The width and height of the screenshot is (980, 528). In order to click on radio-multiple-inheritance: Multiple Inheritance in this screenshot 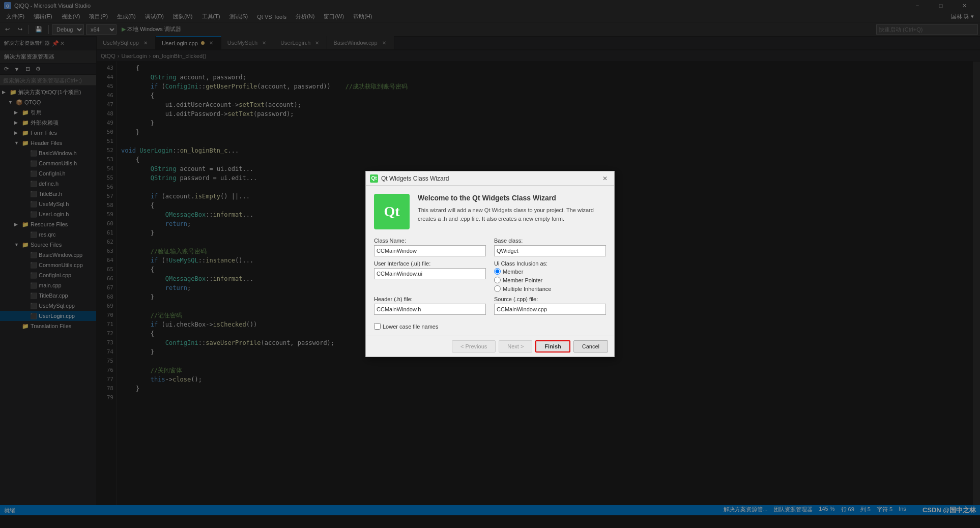, I will do `click(550, 289)`.